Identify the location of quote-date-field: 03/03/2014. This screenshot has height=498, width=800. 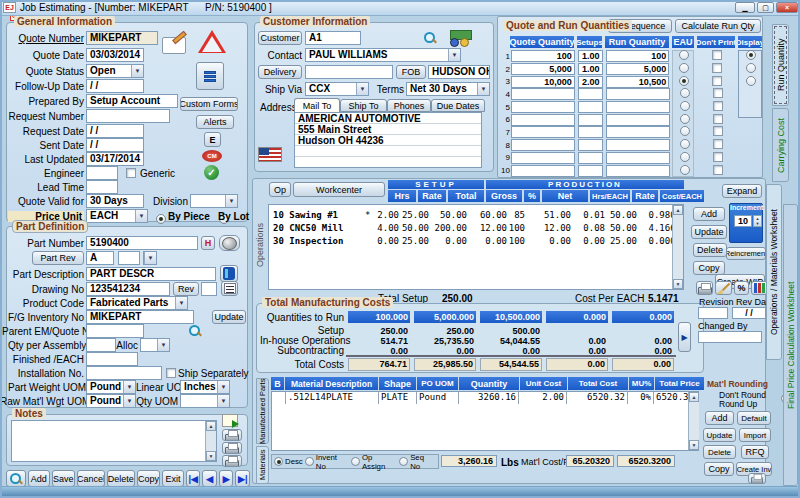
(115, 55).